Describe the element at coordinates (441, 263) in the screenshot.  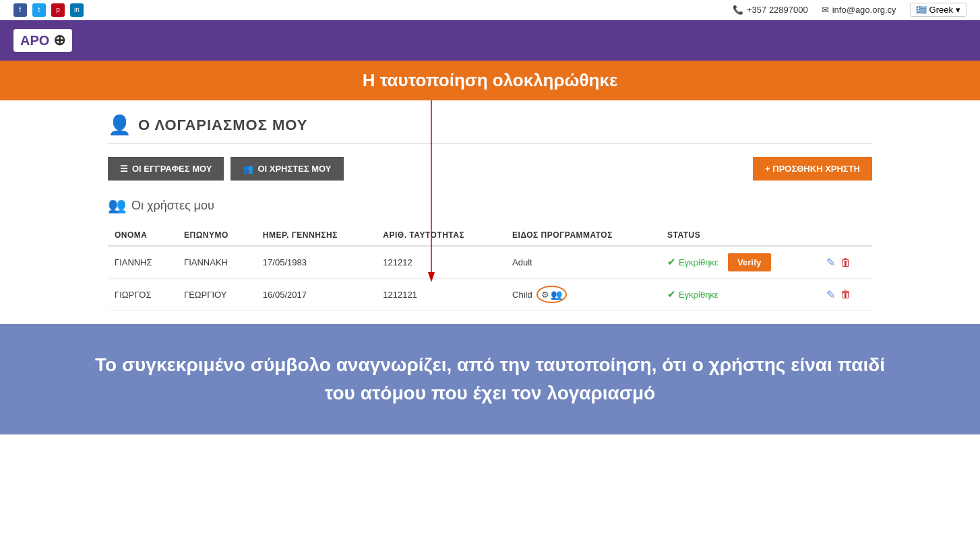
I see `cell-id: 121212` at that location.